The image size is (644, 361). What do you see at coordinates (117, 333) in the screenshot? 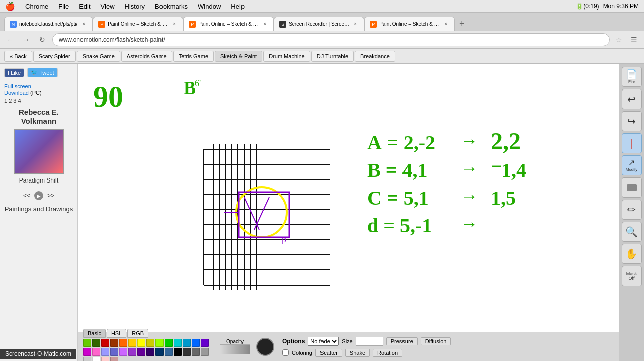
I see `tab-hsl: HSL` at bounding box center [117, 333].